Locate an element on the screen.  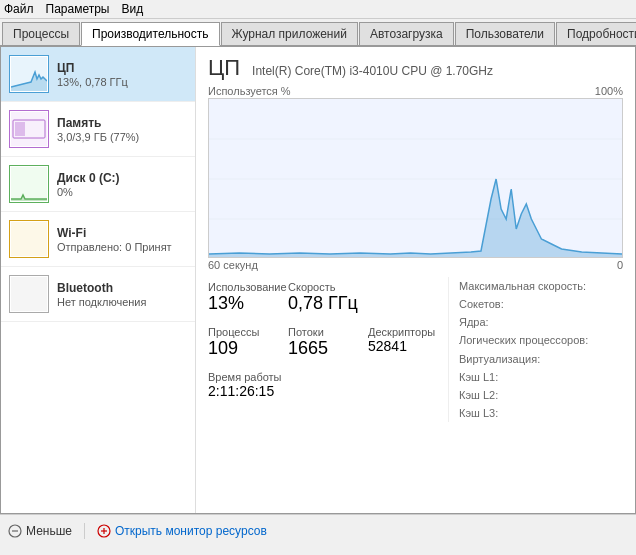
bluetooth-name: Bluetooth is located at coordinates (122, 288).